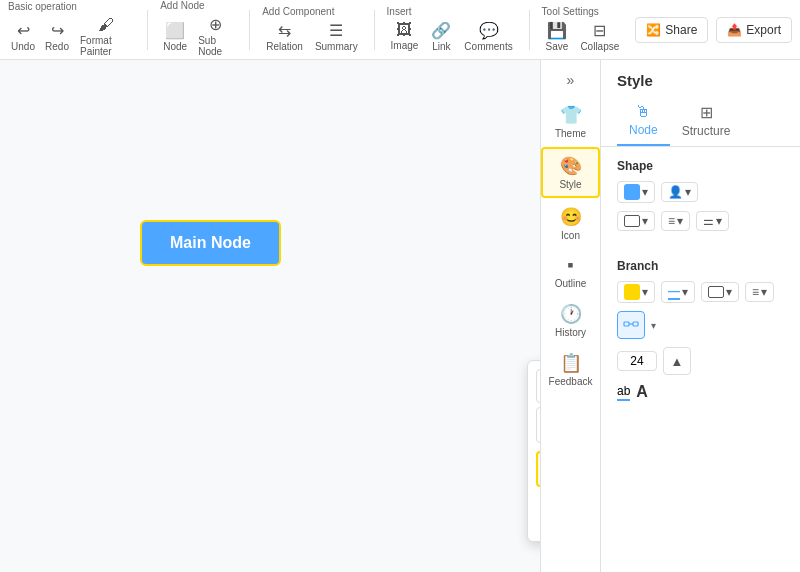 The image size is (800, 572). What do you see at coordinates (700, 78) in the screenshot?
I see `right-panel-title: Style` at bounding box center [700, 78].